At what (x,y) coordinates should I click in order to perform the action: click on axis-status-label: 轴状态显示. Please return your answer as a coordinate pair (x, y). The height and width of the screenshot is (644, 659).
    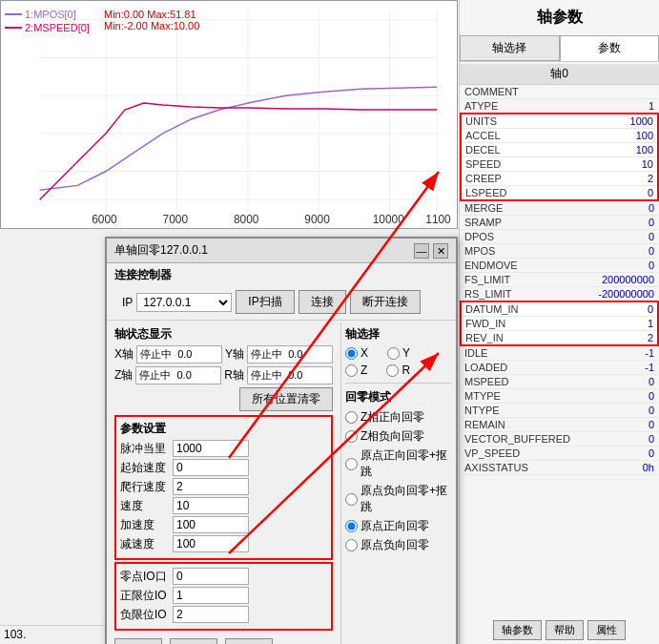
    Looking at the image, I should click on (223, 334).